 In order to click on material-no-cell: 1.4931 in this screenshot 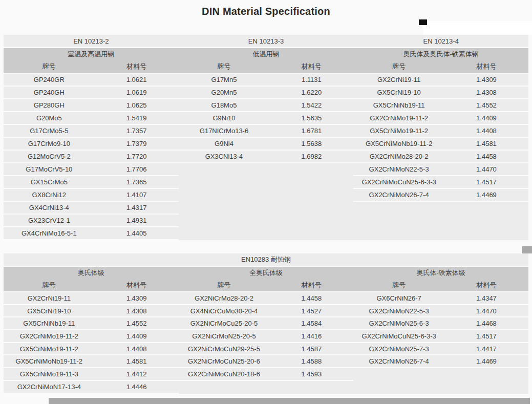, I will do `click(137, 220)`.